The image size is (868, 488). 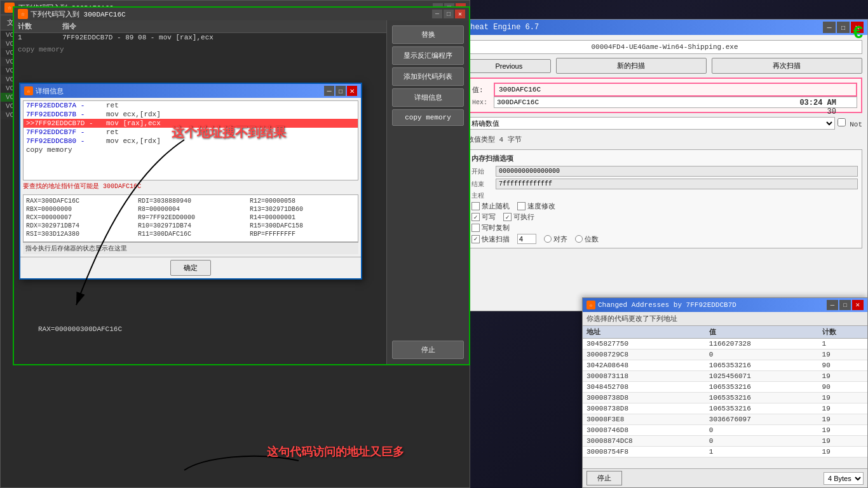 I want to click on detail-close-btn: ✕, so click(x=352, y=91).